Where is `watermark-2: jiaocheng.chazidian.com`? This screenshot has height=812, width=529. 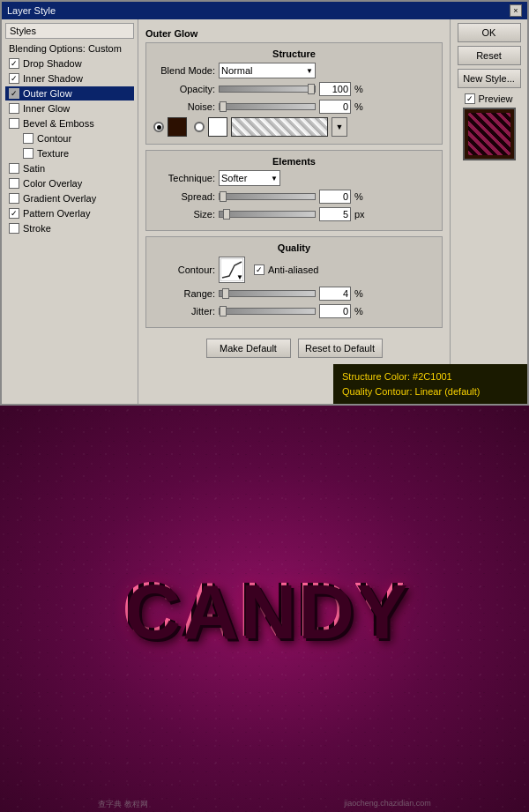
watermark-2: jiaocheng.chazidian.com is located at coordinates (388, 804).